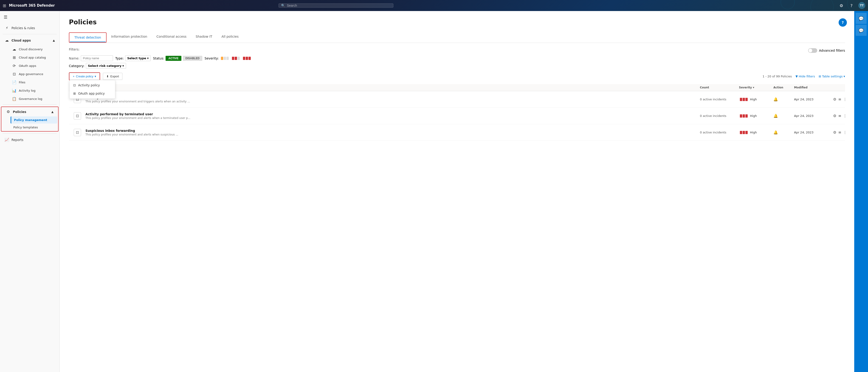 This screenshot has height=372, width=868. I want to click on col-modified-header: Modified, so click(813, 88).